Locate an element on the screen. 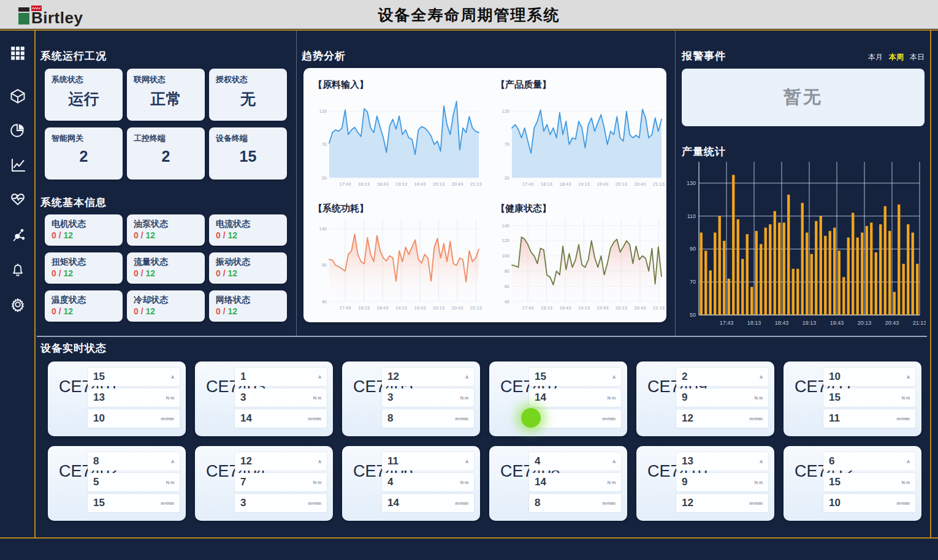 The height and width of the screenshot is (560, 938). status-card-label: 设备终端 is located at coordinates (248, 138).